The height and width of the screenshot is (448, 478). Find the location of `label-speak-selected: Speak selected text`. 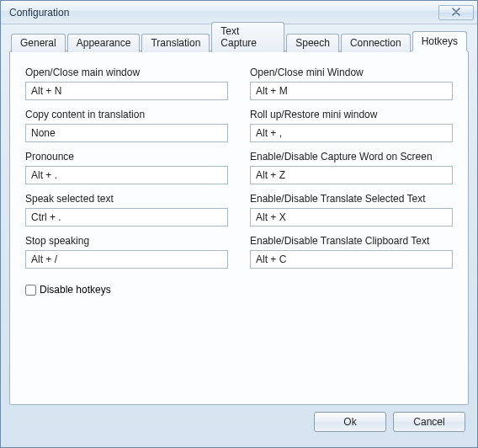

label-speak-selected: Speak selected text is located at coordinates (126, 199).